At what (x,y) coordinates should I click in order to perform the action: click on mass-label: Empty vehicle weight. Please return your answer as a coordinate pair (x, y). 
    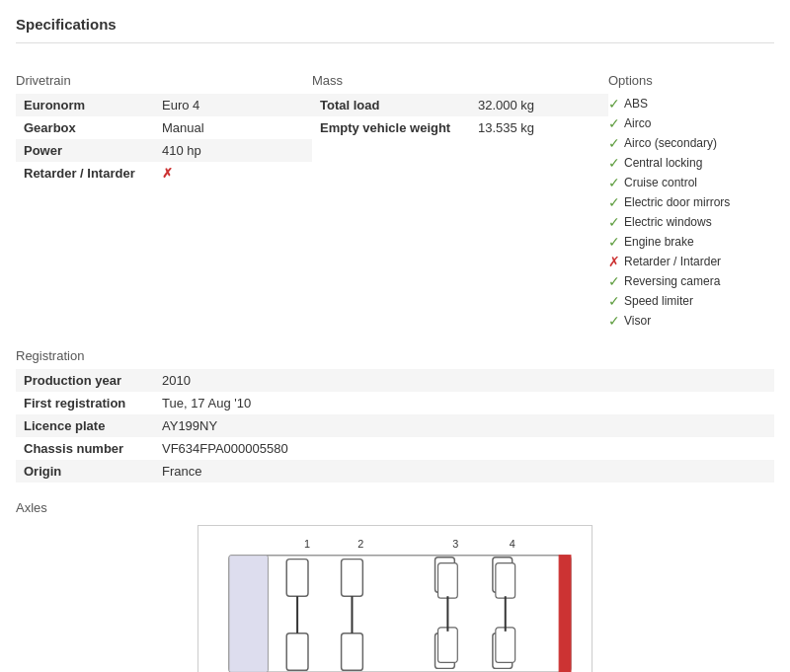
    Looking at the image, I should click on (391, 128).